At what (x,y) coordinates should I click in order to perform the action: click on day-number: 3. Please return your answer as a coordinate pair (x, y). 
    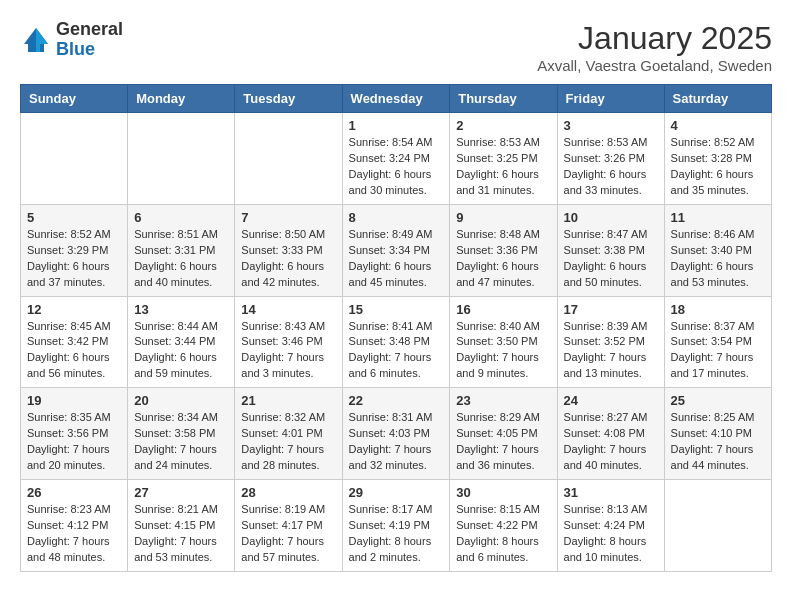
    Looking at the image, I should click on (611, 126).